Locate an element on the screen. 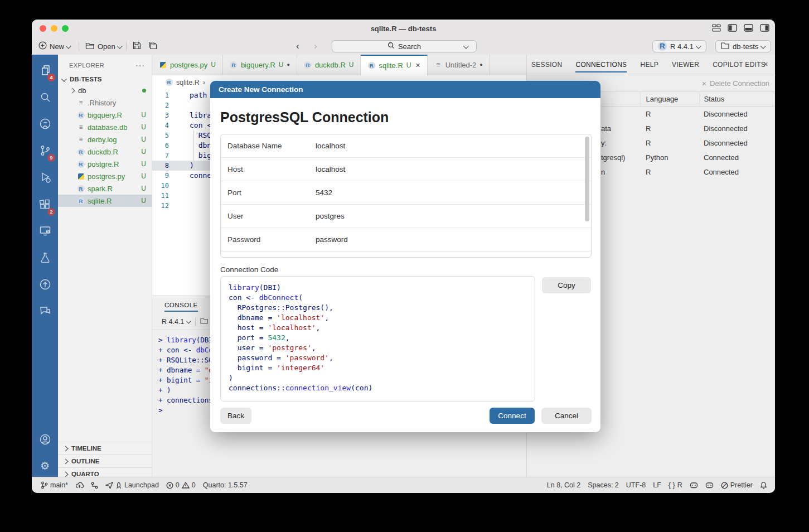 The image size is (809, 532). sidebar-item-search is located at coordinates (45, 97).